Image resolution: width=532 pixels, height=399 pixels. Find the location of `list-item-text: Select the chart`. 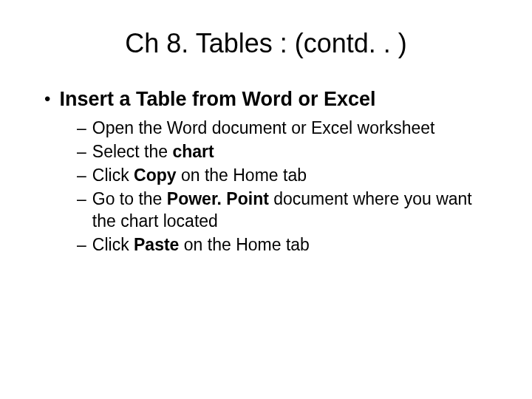

list-item-text: Select the chart is located at coordinates (154, 151).